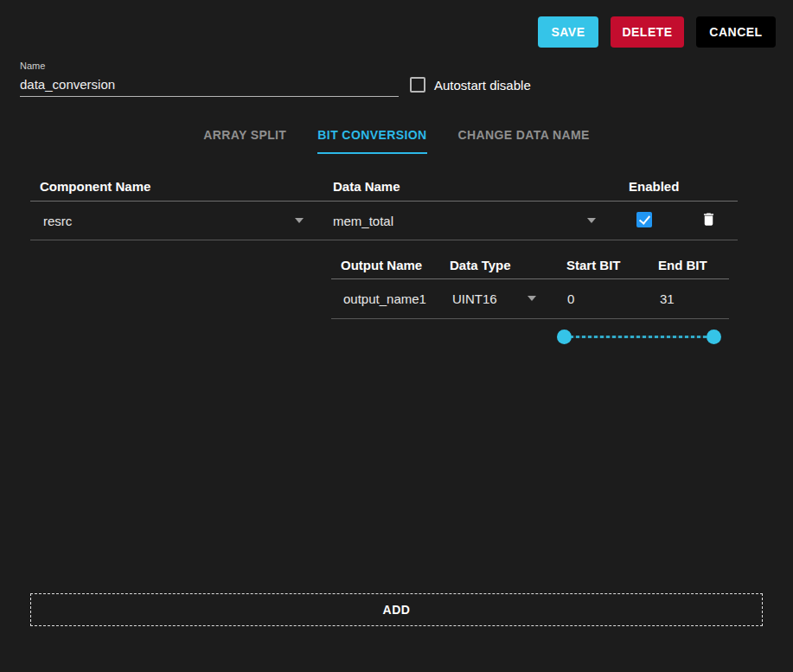 This screenshot has width=793, height=672. I want to click on data-name-select: mem_total, so click(363, 221).